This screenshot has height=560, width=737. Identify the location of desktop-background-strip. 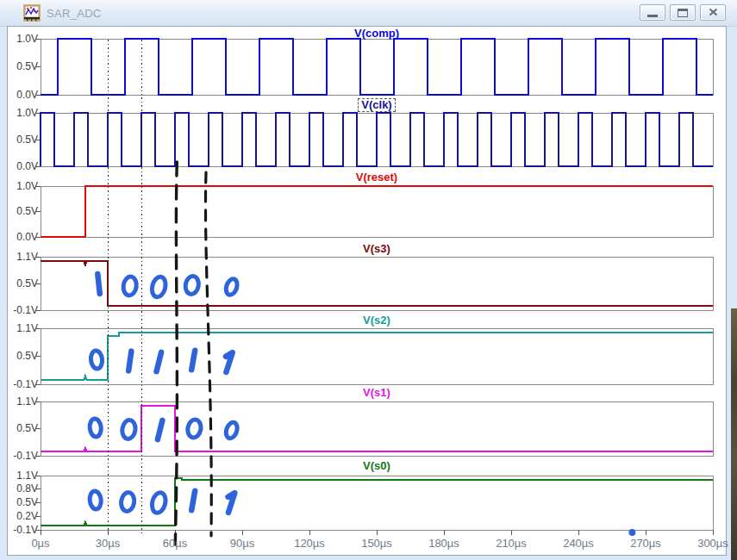
(734, 434).